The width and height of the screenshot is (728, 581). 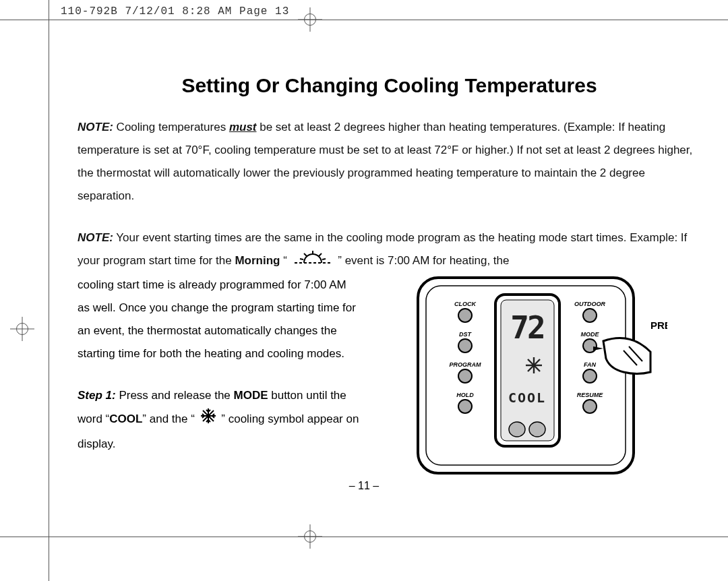 What do you see at coordinates (175, 11) in the screenshot?
I see `print-header: 110-792B 7/12/01 8:28 AM Page 13` at bounding box center [175, 11].